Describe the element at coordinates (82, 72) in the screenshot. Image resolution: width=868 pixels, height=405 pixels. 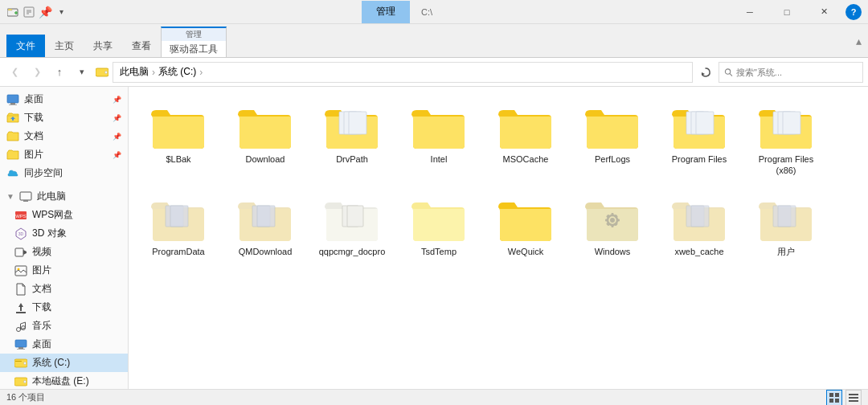
I see `recent-dropdown-button: ▾` at that location.